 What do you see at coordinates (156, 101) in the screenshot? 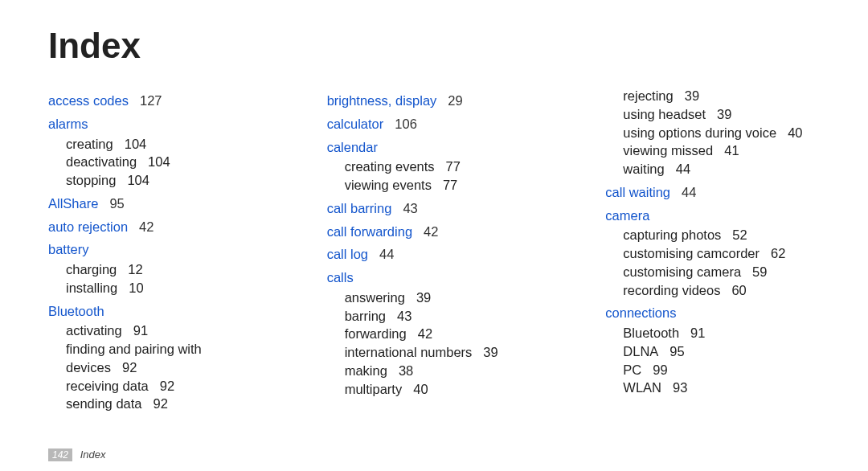
I see `index-term: access codes127` at bounding box center [156, 101].